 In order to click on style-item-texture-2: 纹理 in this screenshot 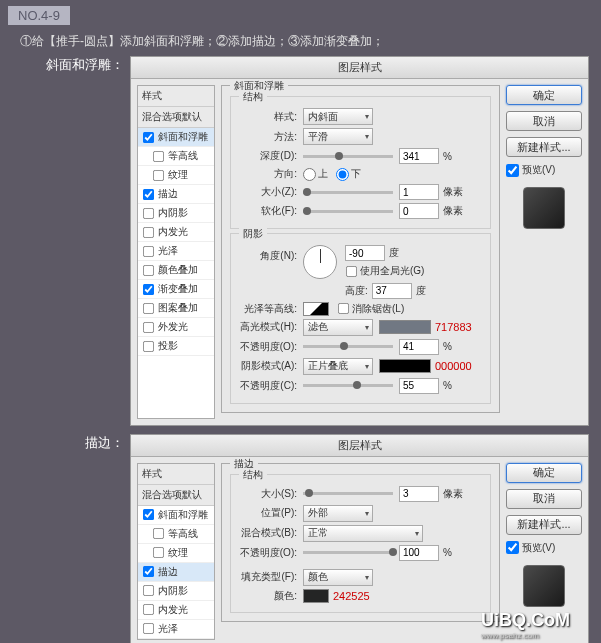, I will do `click(176, 554)`.